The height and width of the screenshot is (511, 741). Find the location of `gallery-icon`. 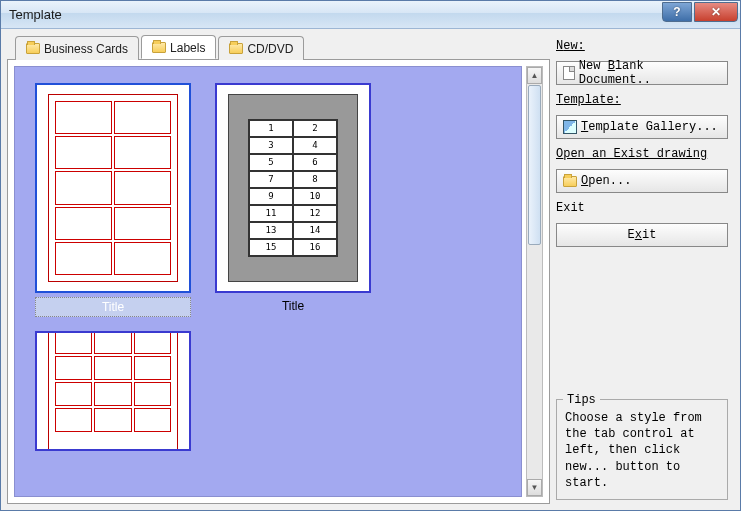

gallery-icon is located at coordinates (570, 127).